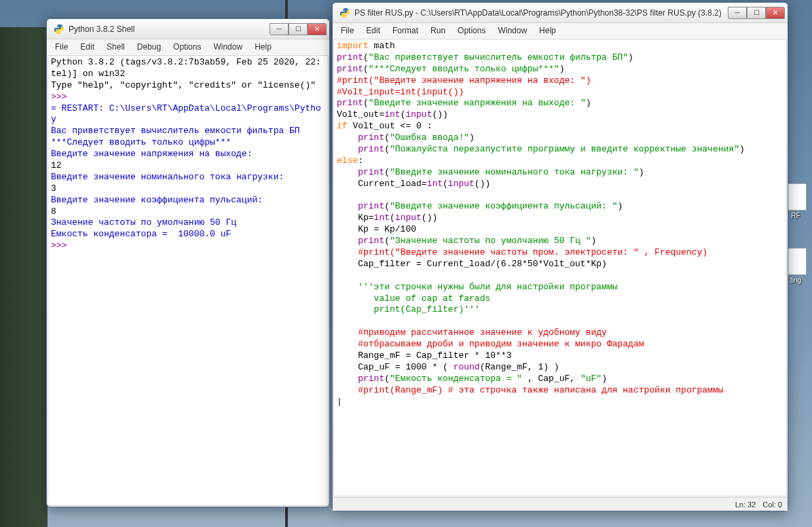 The image size is (812, 527). Describe the element at coordinates (149, 47) in the screenshot. I see `menu-debug: Debug` at that location.